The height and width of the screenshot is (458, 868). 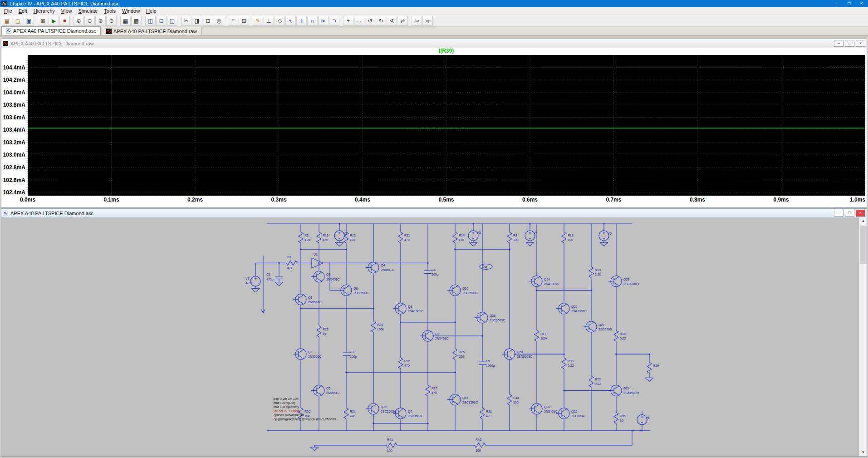 What do you see at coordinates (172, 21) in the screenshot?
I see `cascade-button: ◱` at bounding box center [172, 21].